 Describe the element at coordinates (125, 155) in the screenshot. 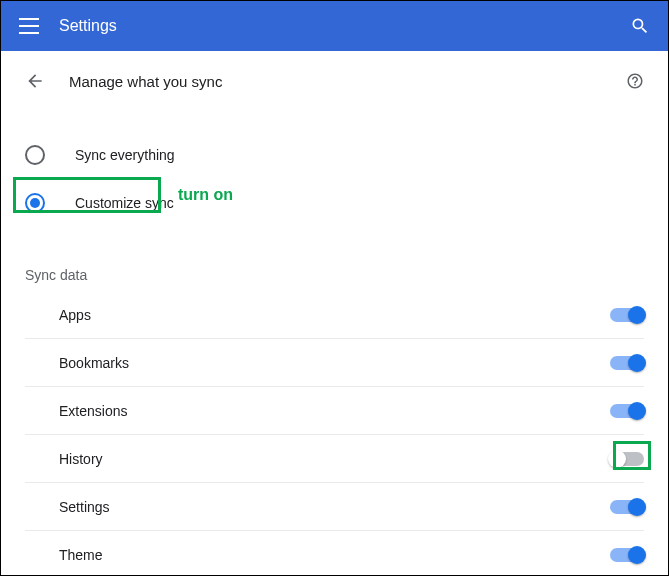

I see `radio-label: Sync everything` at that location.